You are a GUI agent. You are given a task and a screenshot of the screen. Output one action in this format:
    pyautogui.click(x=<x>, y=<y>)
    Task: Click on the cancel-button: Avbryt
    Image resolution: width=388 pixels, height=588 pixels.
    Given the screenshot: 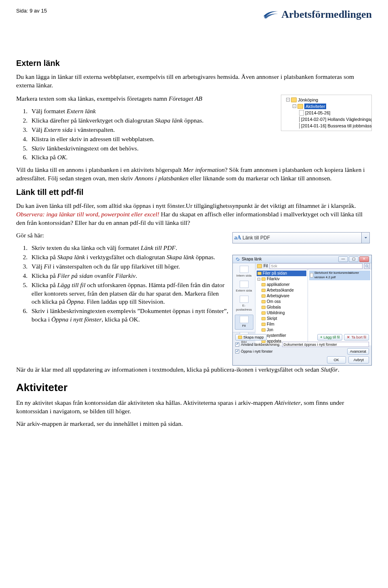 What is the action you would take?
    pyautogui.click(x=359, y=360)
    